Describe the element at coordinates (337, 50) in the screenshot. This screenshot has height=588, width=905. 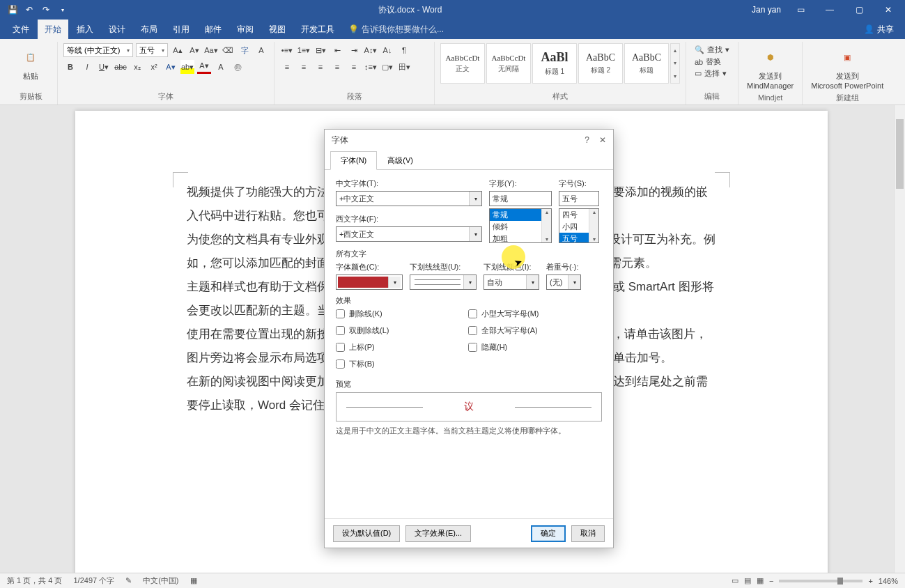
I see `decrease-indent-icon: ⇤` at that location.